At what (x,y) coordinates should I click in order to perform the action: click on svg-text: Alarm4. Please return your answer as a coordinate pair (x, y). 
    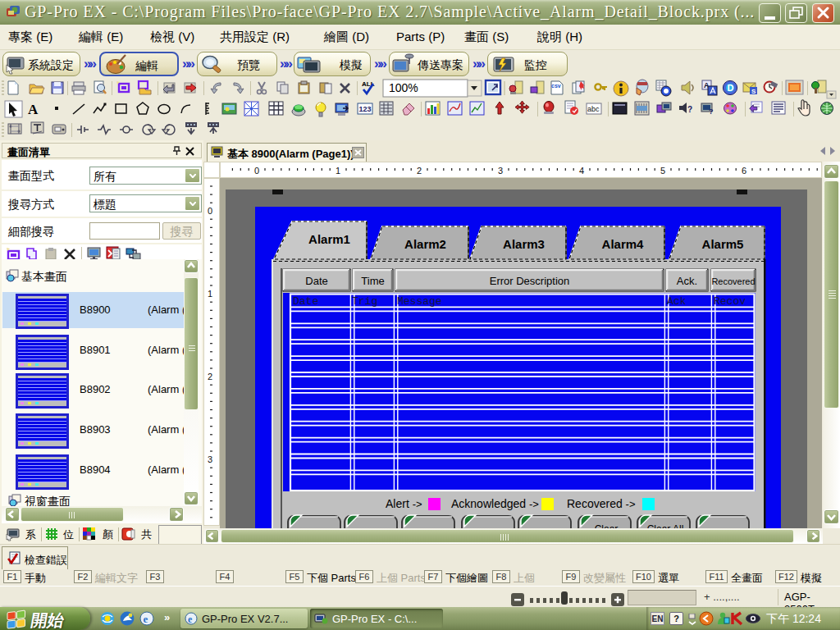
    Looking at the image, I should click on (623, 244).